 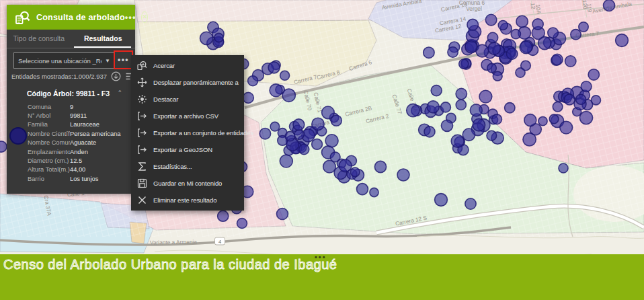 What do you see at coordinates (188, 200) in the screenshot?
I see `menu-item-eliminar-este-resultado: Eliminar este resultado` at bounding box center [188, 200].